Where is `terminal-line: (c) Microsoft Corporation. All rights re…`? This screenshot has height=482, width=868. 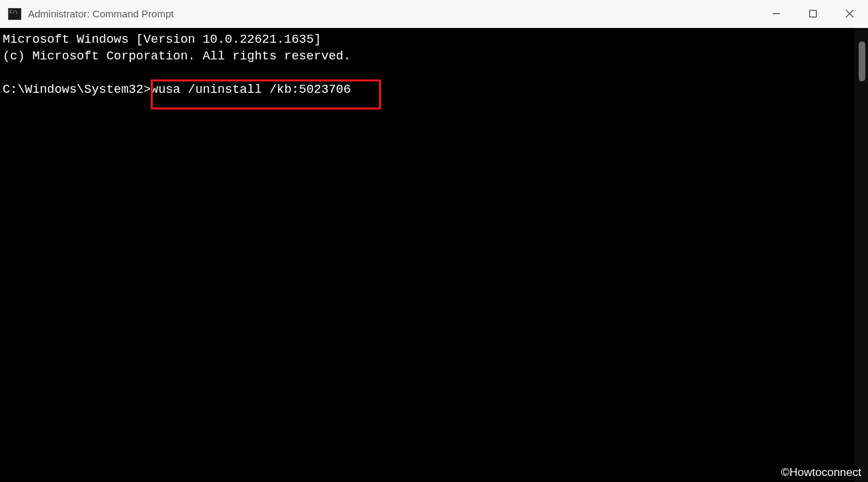 terminal-line: (c) Microsoft Corporation. All rights re… is located at coordinates (177, 56).